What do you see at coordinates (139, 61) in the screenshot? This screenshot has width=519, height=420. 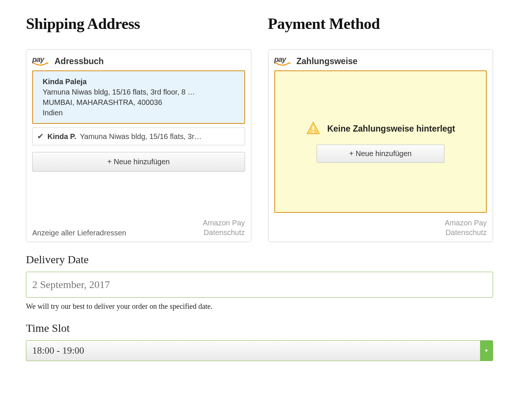 I see `shipping-panel-header: pay Adressbuch` at bounding box center [139, 61].